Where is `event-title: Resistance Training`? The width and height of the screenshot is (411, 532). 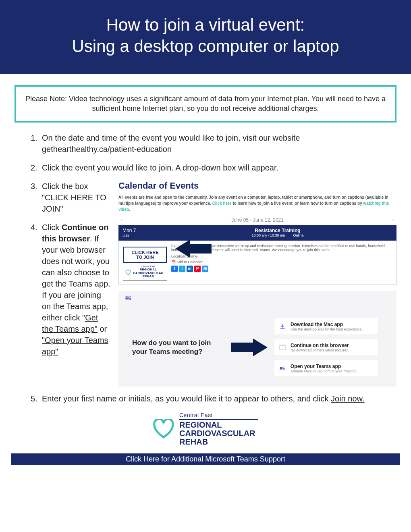
event-title: Resistance Training is located at coordinates (278, 231).